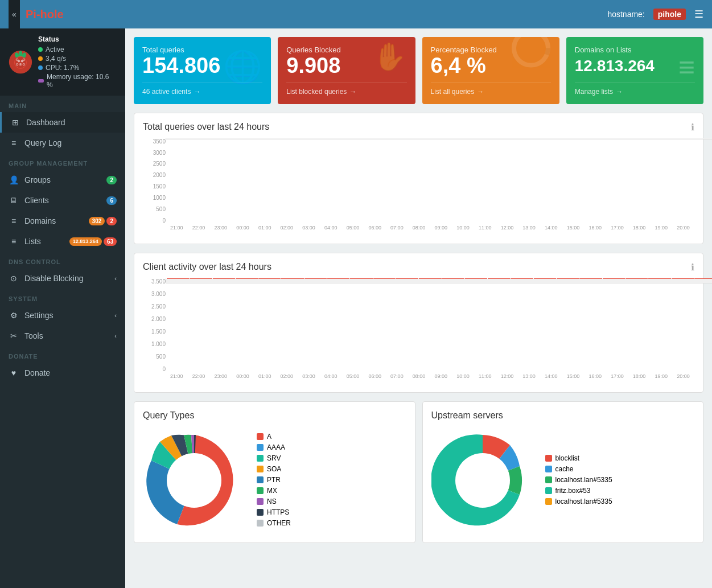 The image size is (712, 588). I want to click on domains-badge-count: 302, so click(97, 221).